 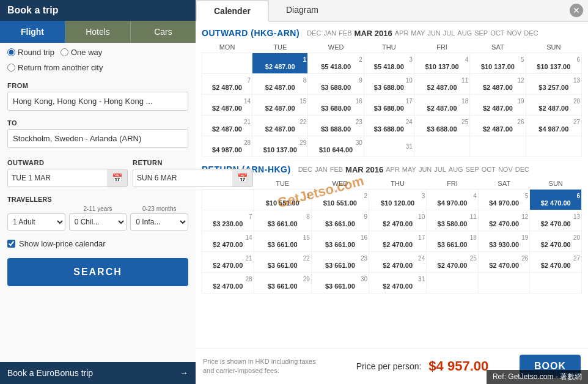 What do you see at coordinates (229, 242) in the screenshot?
I see `table-row: 14$2 470.00` at bounding box center [229, 242].